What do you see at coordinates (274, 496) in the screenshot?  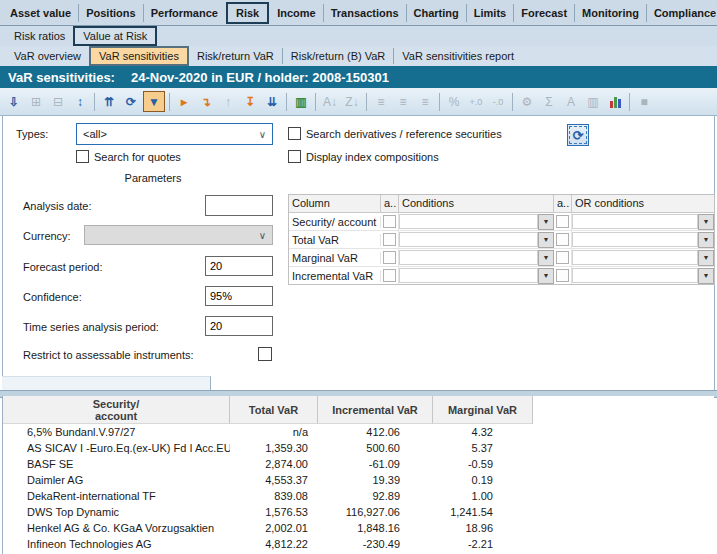 I see `cell-total-var: 839.08` at bounding box center [274, 496].